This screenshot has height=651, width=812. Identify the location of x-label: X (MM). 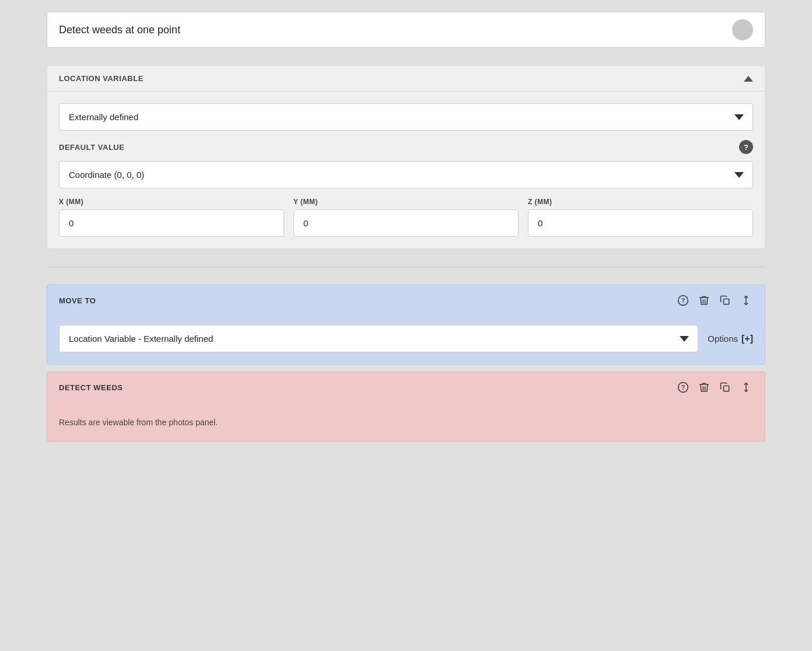
(172, 202).